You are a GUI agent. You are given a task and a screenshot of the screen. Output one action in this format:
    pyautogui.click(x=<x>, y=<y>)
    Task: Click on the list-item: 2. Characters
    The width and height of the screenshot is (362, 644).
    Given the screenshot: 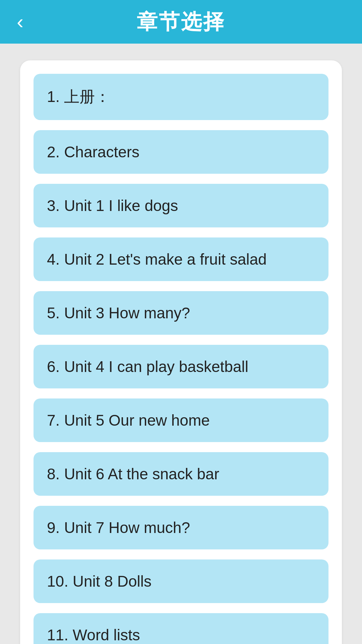 What is the action you would take?
    pyautogui.click(x=181, y=152)
    